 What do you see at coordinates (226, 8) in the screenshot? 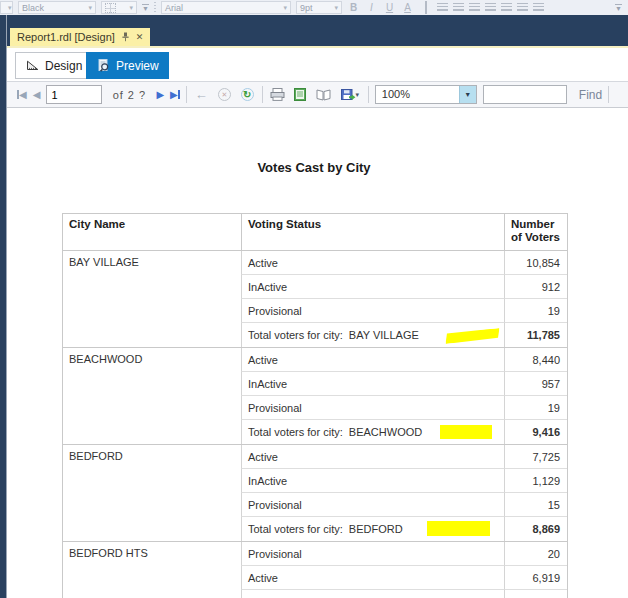
I see `font-family-combo: Arial▾` at bounding box center [226, 8].